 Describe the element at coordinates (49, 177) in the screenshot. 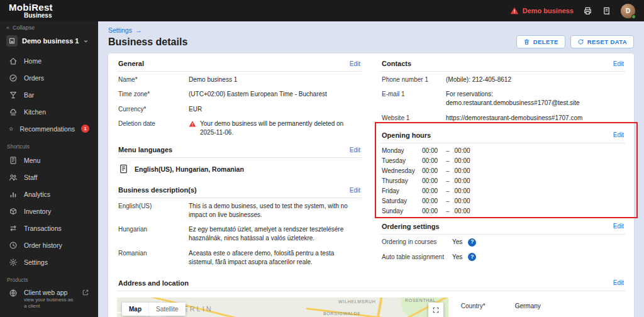

I see `sidebar-item-staff: Staff` at that location.